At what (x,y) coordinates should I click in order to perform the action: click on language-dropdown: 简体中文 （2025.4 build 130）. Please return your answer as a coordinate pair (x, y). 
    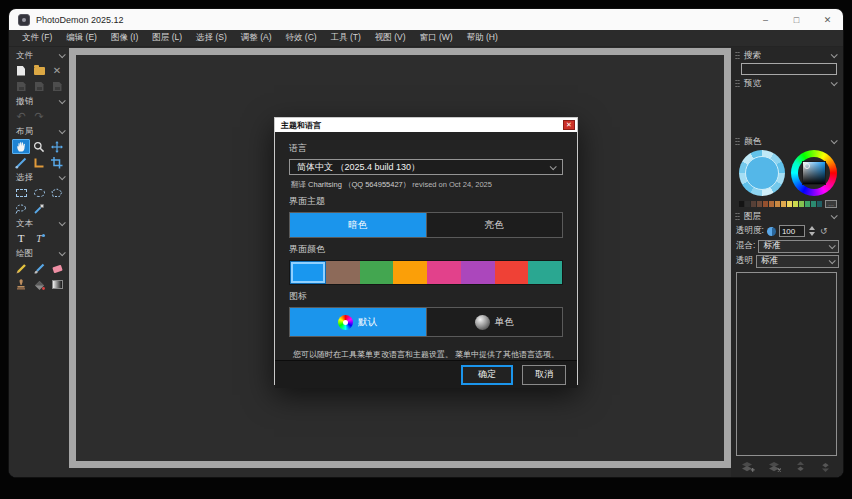
    Looking at the image, I should click on (426, 167).